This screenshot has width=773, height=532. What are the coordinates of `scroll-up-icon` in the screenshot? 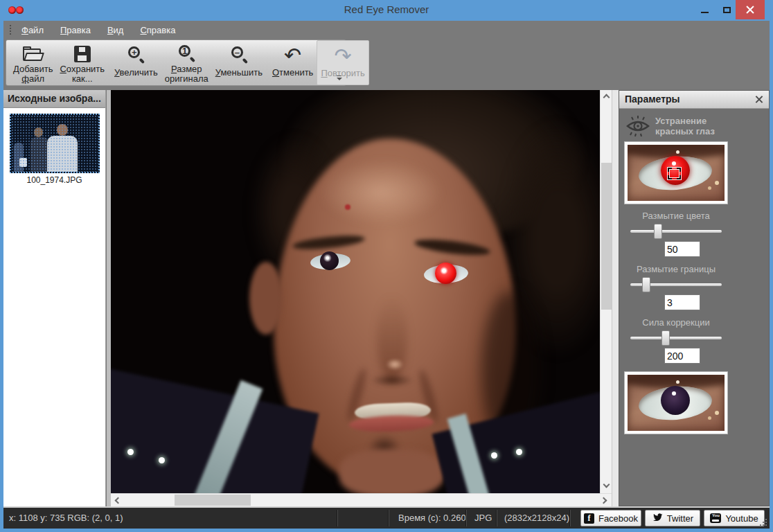 It's located at (607, 98).